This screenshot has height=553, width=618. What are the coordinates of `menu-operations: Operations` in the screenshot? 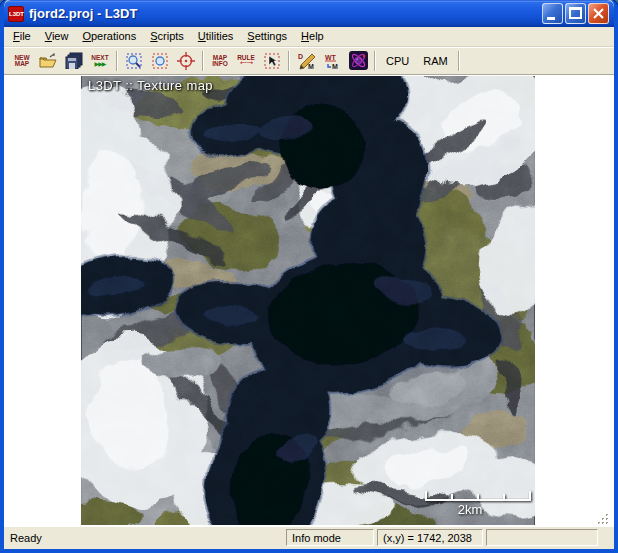 It's located at (109, 36).